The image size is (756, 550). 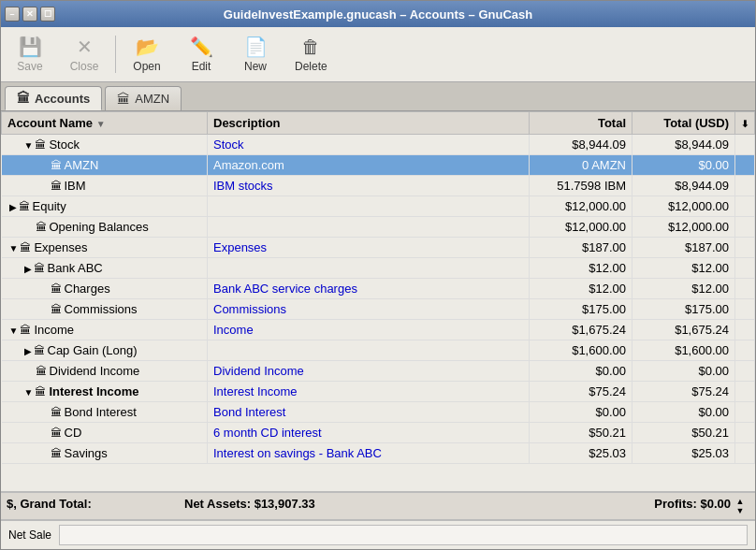 I want to click on account-name: Dividend Income, so click(x=95, y=370).